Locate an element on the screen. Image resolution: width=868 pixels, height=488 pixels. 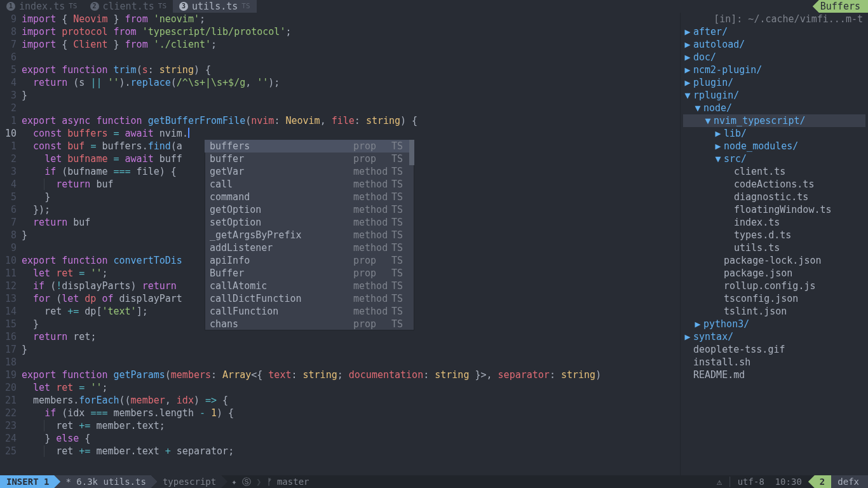
tab-utils-ts: 3utils.tsTS is located at coordinates (215, 6).